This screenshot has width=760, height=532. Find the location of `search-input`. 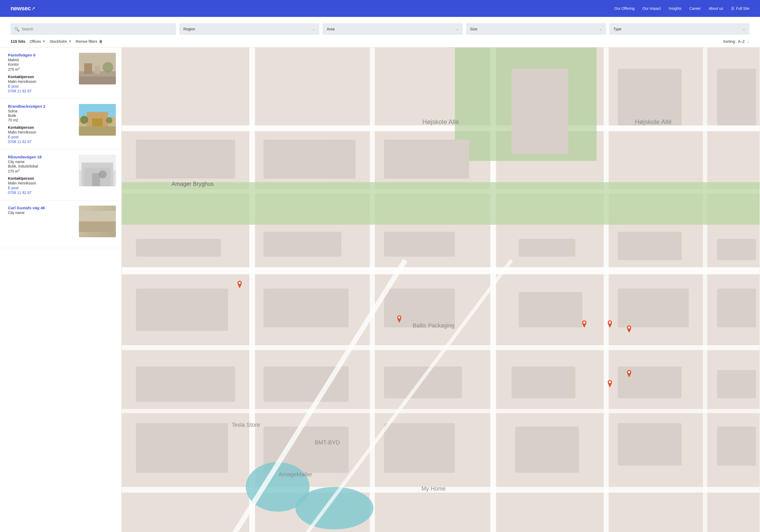

search-input is located at coordinates (97, 29).